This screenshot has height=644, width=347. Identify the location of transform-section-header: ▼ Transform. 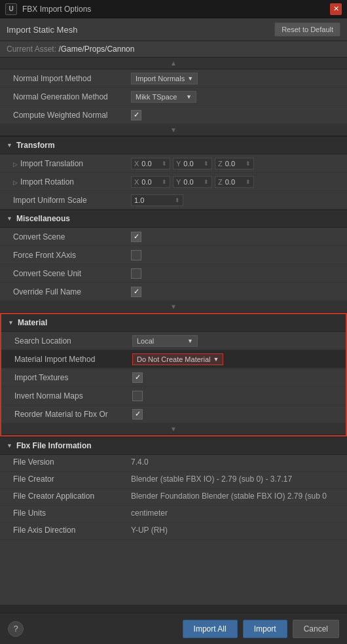
(174, 145).